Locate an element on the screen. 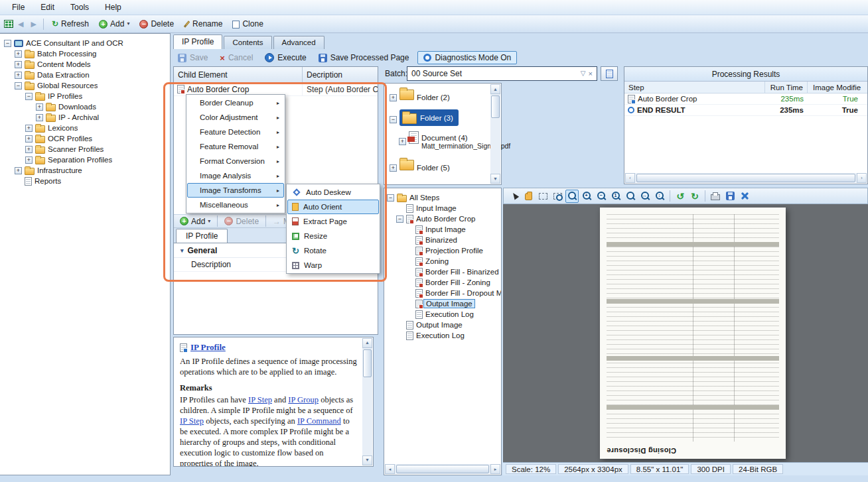  menu-edit: Edit is located at coordinates (48, 7).